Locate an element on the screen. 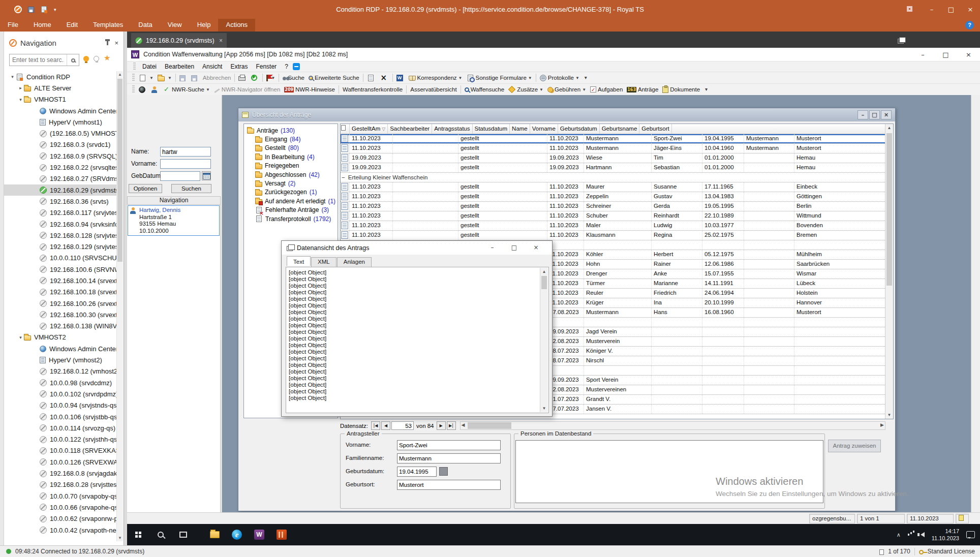 This screenshot has width=980, height=557. vorname-field is located at coordinates (186, 164).